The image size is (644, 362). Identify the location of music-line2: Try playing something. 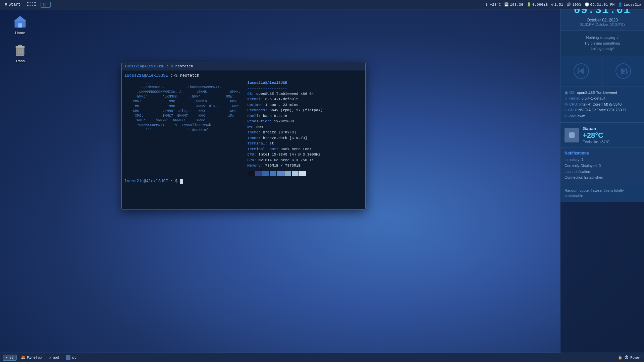
(602, 44).